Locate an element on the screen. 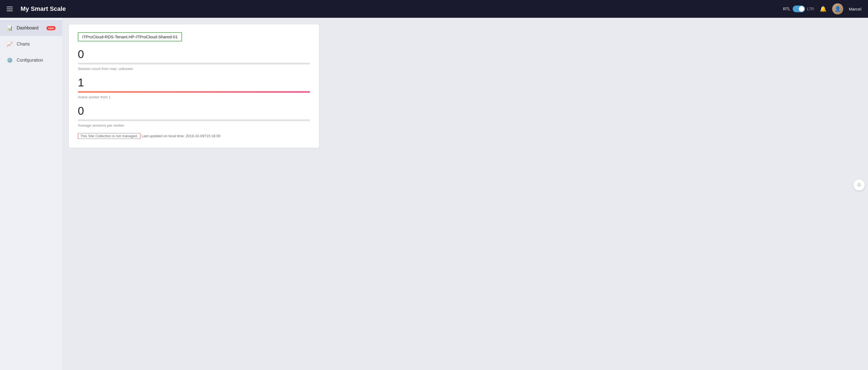 The image size is (868, 370). sidebar-label-dashboard: Dashboard is located at coordinates (29, 28).